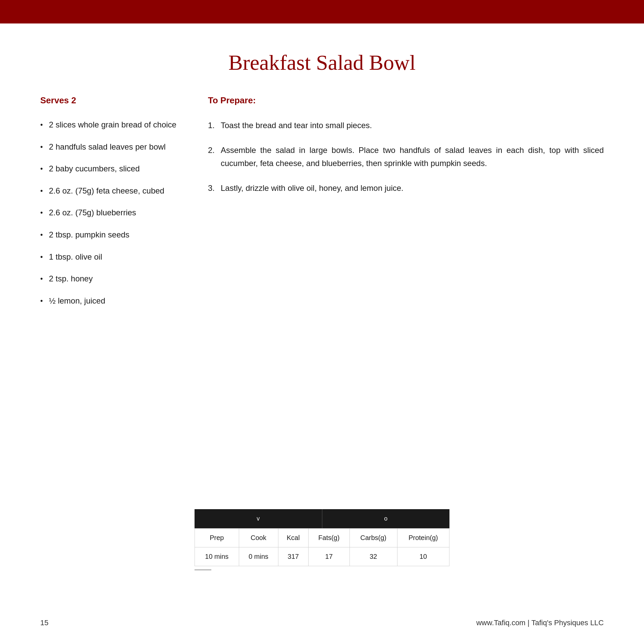 Image resolution: width=644 pixels, height=644 pixels. Describe the element at coordinates (329, 538) in the screenshot. I see `col-fats: Fats(g)` at that location.